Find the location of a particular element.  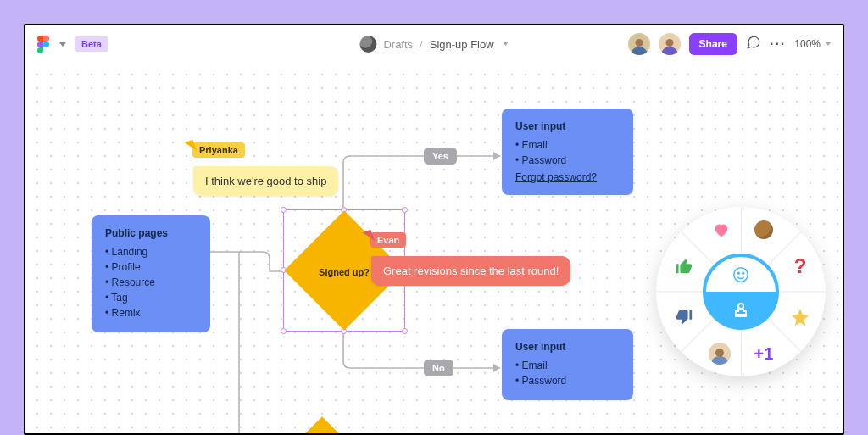

toolbar: Beta Drafts / Sign-up Flow Share ··· 100… is located at coordinates (434, 44).